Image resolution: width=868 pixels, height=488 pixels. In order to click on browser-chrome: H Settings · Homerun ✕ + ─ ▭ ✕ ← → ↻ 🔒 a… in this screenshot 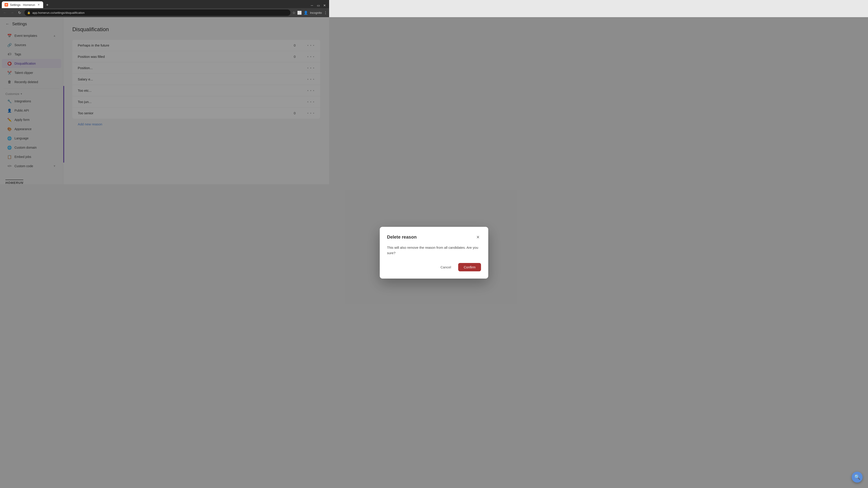, I will do `click(164, 9)`.